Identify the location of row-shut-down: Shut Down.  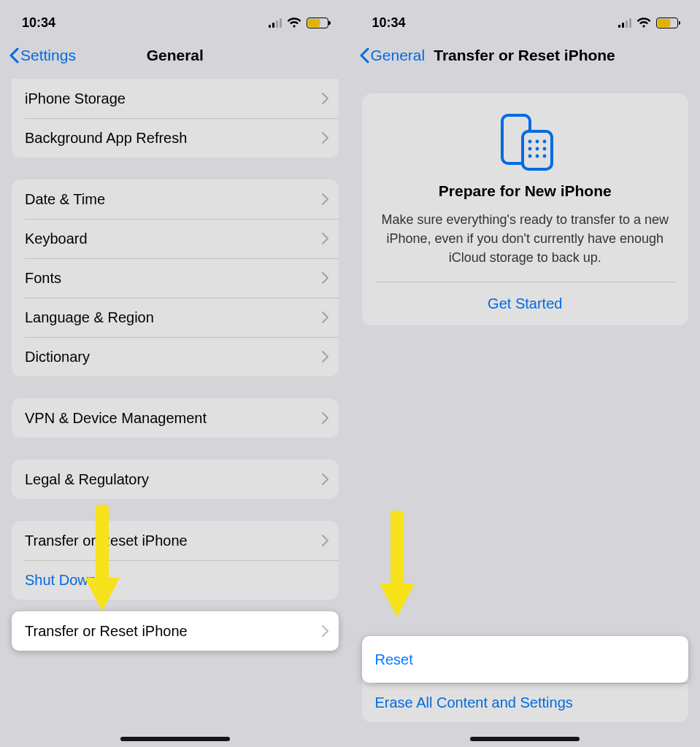
(175, 580).